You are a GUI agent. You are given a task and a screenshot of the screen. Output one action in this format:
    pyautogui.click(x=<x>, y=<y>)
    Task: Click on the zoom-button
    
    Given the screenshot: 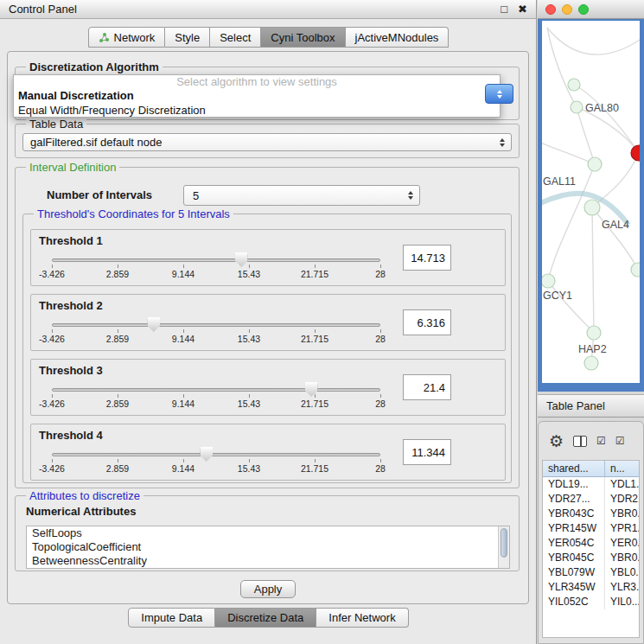 What is the action you would take?
    pyautogui.click(x=583, y=10)
    